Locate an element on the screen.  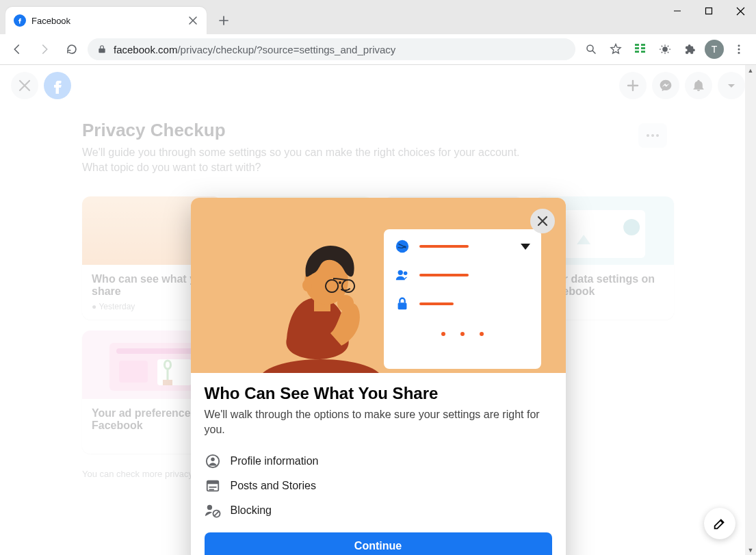
extension-bug-icon is located at coordinates (665, 49).